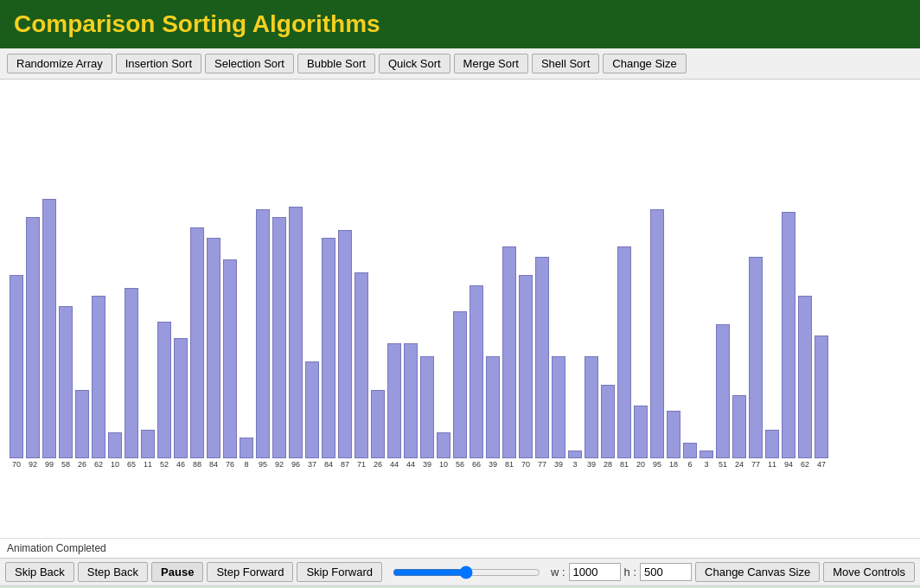 The image size is (920, 588). Describe the element at coordinates (789, 341) in the screenshot. I see `bar-item-47: 94` at that location.